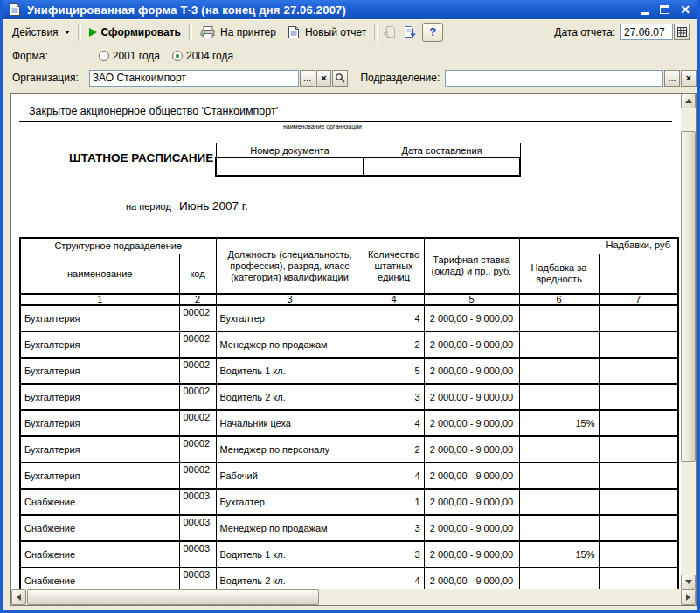  I want to click on report-title: ШТАТНОЕ РАСПИСАНИЕ, so click(142, 157).